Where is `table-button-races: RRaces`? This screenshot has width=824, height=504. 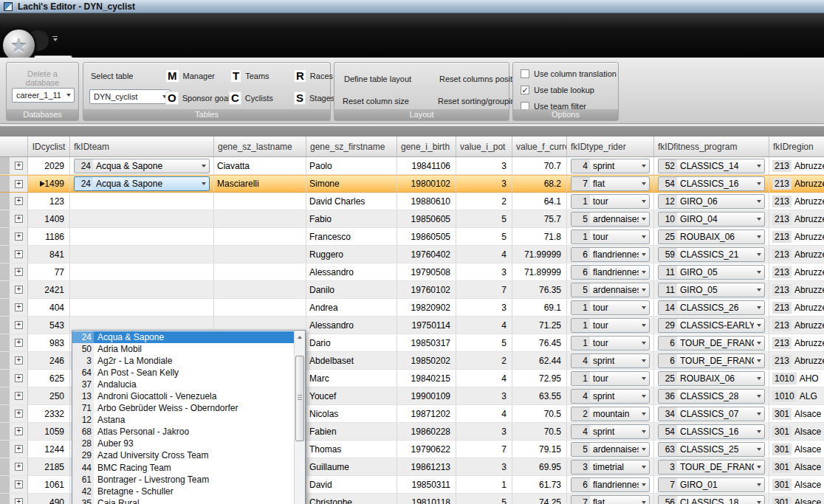
table-button-races: RRaces is located at coordinates (314, 76).